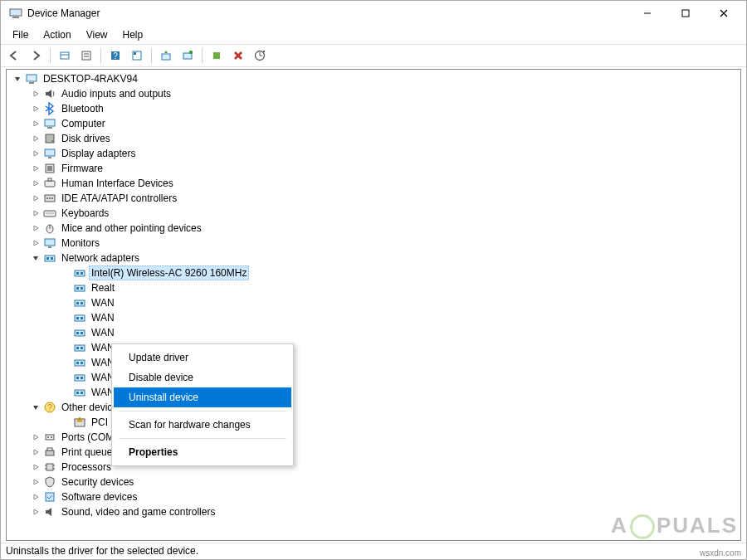  I want to click on tree-device-label: WAN, so click(103, 333).